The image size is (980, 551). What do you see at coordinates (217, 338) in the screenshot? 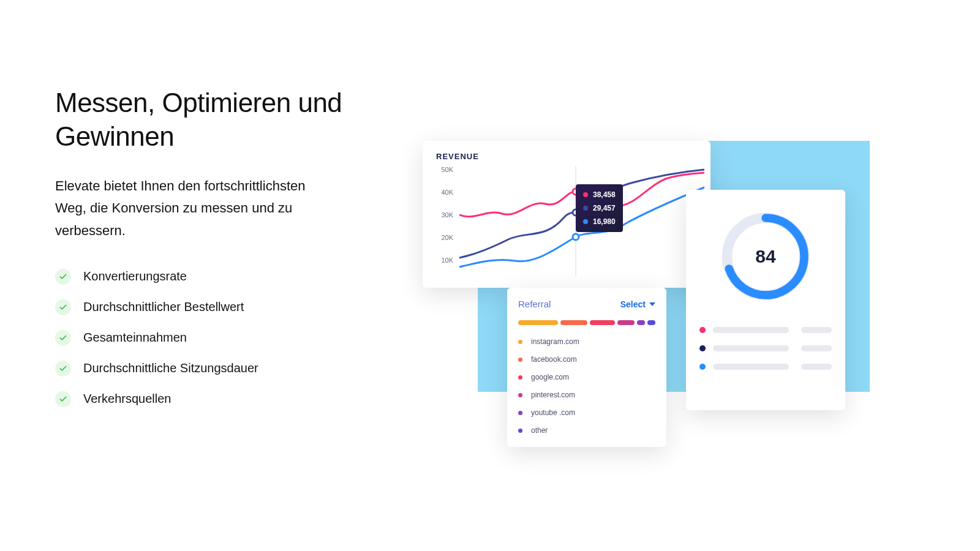
I see `feature-list: Konvertierungsrate Durchschnittlicher Be…` at bounding box center [217, 338].